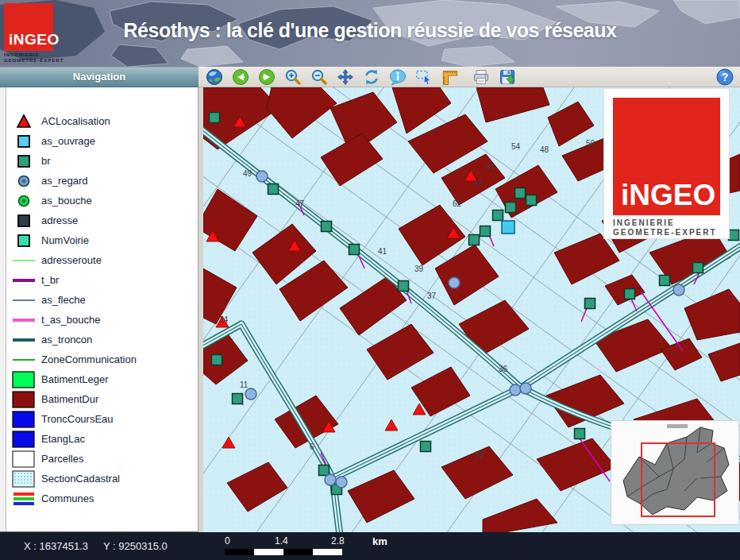  What do you see at coordinates (46, 160) in the screenshot?
I see `legend-item-label: br` at bounding box center [46, 160].